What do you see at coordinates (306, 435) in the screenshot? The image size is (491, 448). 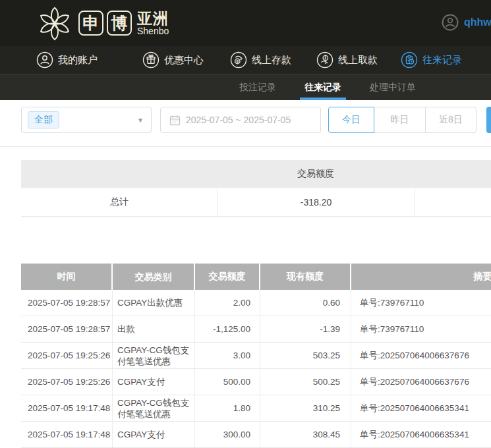 I see `cell-balance: 308.45` at bounding box center [306, 435].